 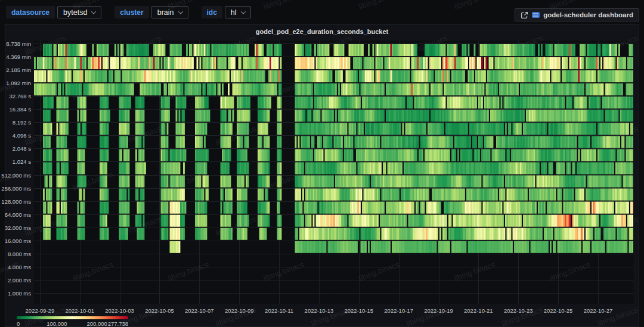 What do you see at coordinates (478, 311) in the screenshot?
I see `x-axis-label: 2022-10-21` at bounding box center [478, 311].